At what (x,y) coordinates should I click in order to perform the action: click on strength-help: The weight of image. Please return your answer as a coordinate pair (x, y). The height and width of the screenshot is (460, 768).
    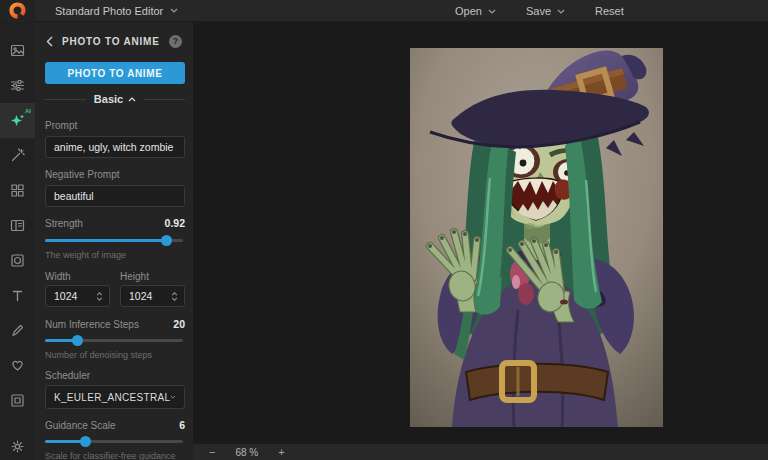
    Looking at the image, I should click on (86, 255).